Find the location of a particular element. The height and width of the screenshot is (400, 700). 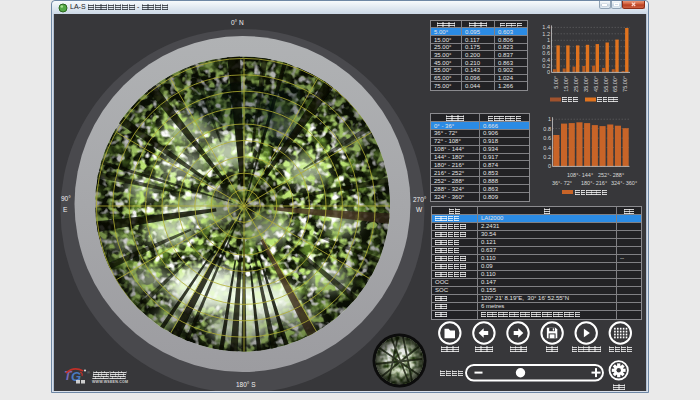

svg-text: 25.00° is located at coordinates (576, 84).